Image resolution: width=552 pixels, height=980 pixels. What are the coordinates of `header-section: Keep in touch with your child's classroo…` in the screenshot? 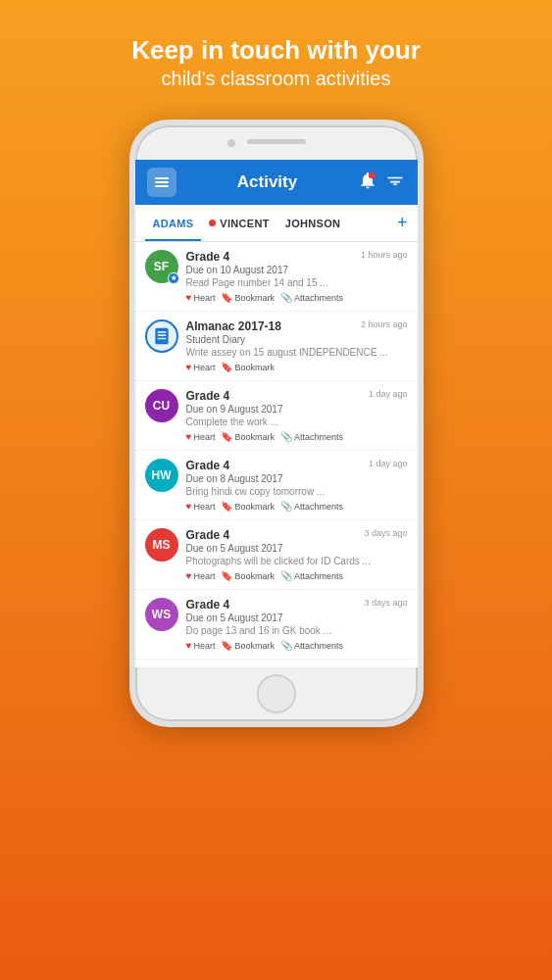 It's located at (276, 55).